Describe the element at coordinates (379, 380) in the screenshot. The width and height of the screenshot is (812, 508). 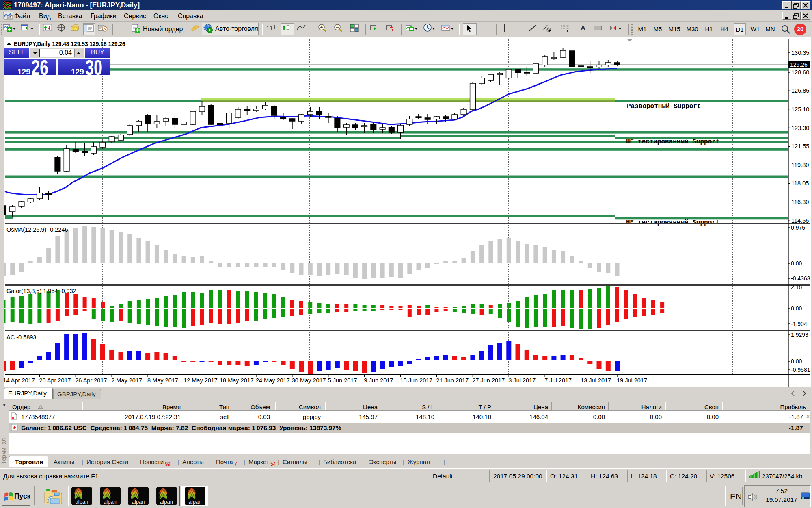
I see `svg-text: 9 Jun 2017` at that location.